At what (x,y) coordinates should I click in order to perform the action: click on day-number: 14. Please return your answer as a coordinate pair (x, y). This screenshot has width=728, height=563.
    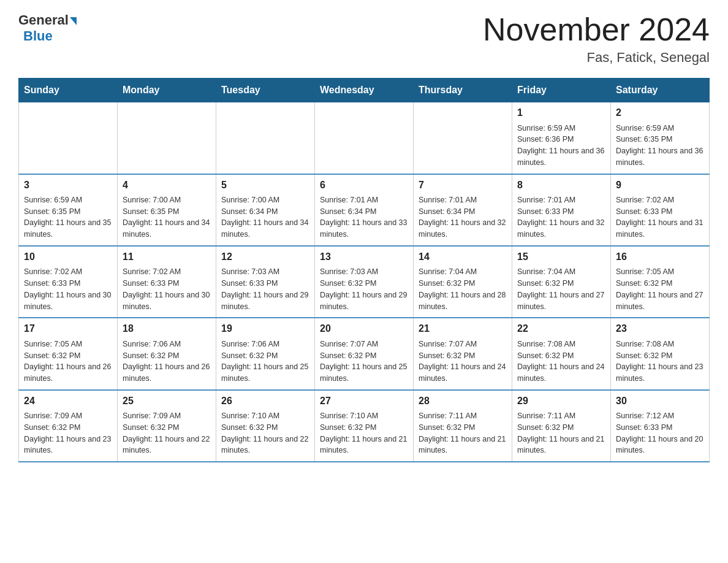
    Looking at the image, I should click on (463, 257).